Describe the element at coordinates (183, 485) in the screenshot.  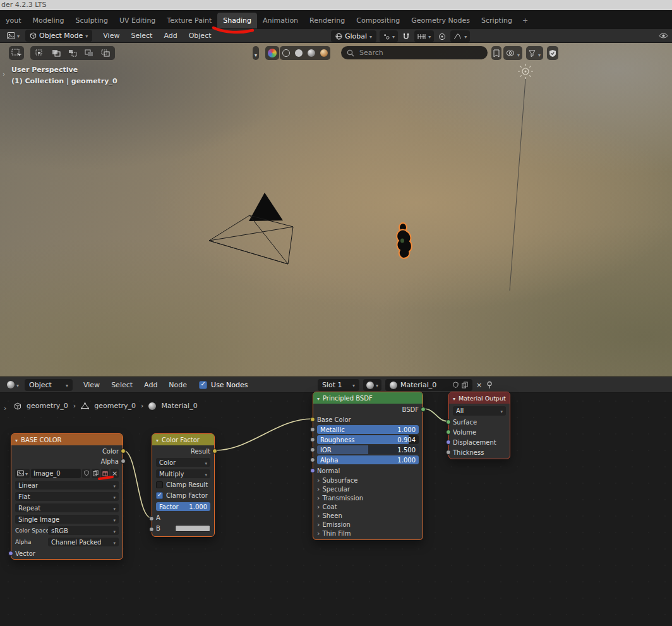
I see `node-color-factor: Color Factor Result Color Multiply Clamp…` at that location.